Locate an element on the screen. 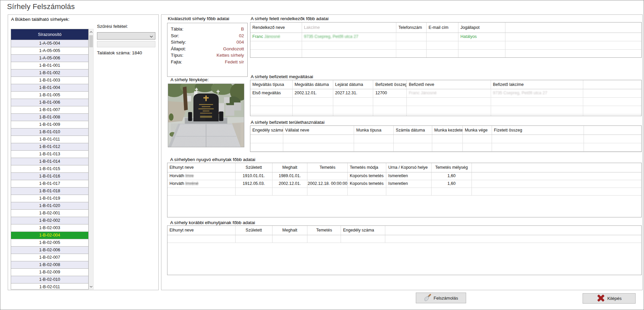 The image size is (644, 310). column-header: Jogállapot is located at coordinates (482, 28).